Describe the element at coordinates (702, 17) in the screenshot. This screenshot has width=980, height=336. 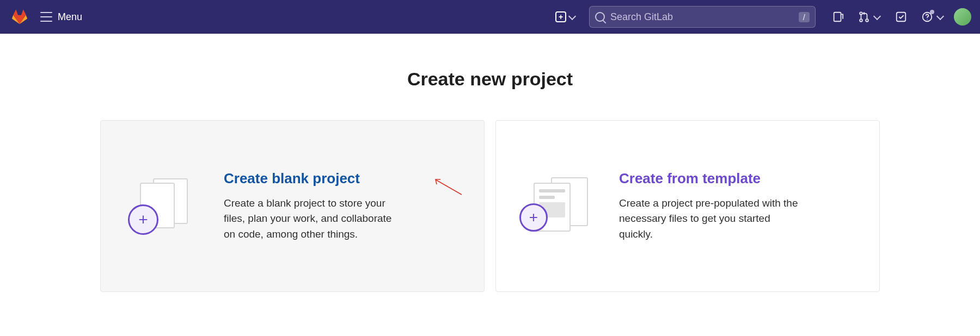
I see `search-box: /` at that location.